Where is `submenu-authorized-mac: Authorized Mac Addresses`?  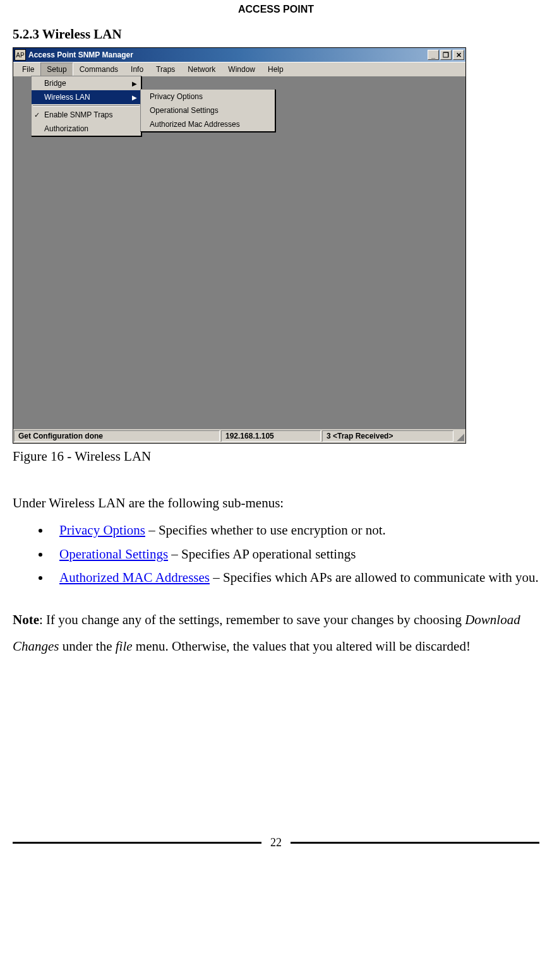
submenu-authorized-mac: Authorized Mac Addresses is located at coordinates (208, 124).